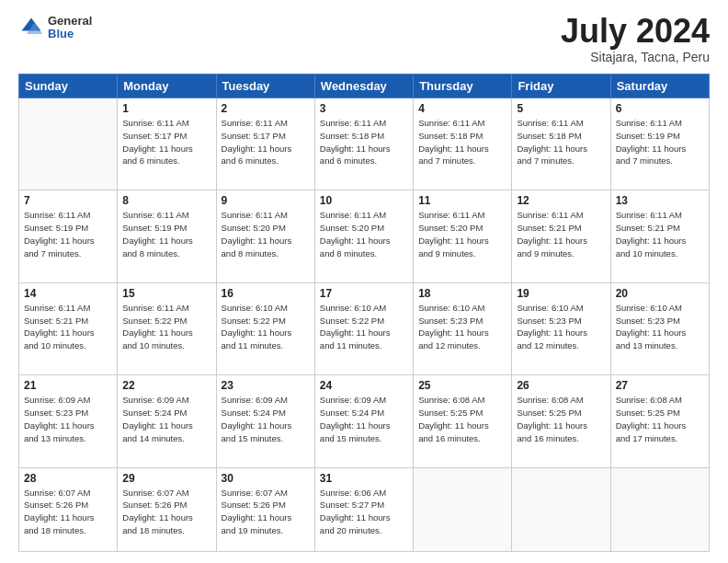 The width and height of the screenshot is (728, 563). What do you see at coordinates (265, 86) in the screenshot?
I see `col-tuesday: Tuesday` at bounding box center [265, 86].